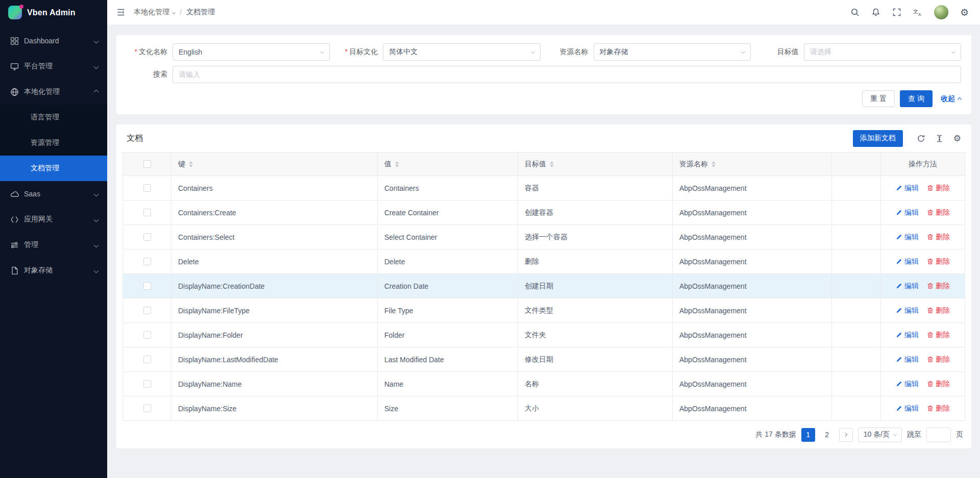  I want to click on sidebar-item-localization: 本地化管理, so click(54, 92).